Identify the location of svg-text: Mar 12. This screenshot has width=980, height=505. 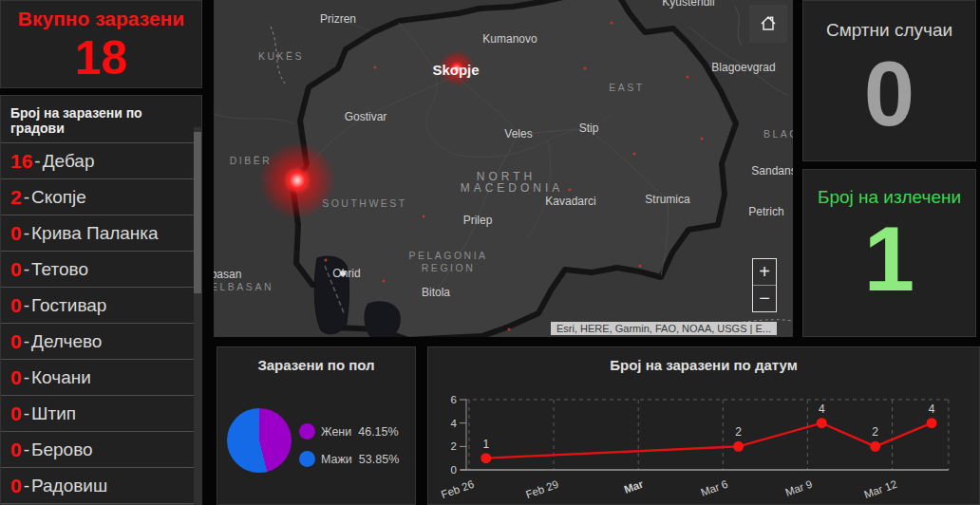
(880, 490).